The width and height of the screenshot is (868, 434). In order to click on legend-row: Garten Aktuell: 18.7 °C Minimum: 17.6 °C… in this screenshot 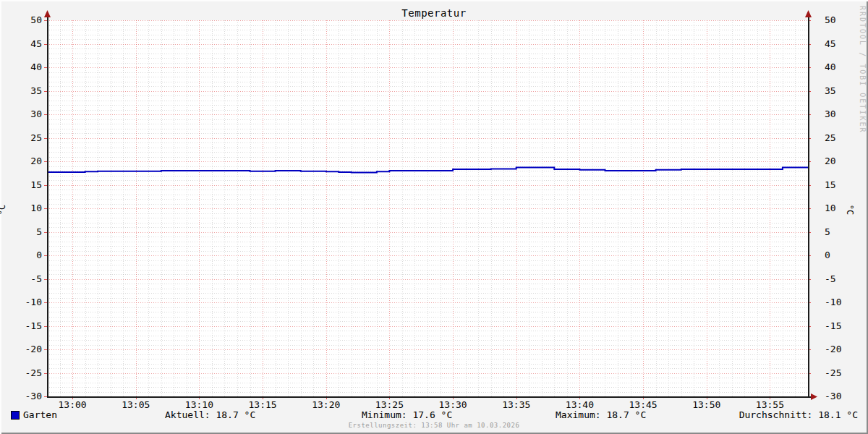, I will do `click(434, 415)`.